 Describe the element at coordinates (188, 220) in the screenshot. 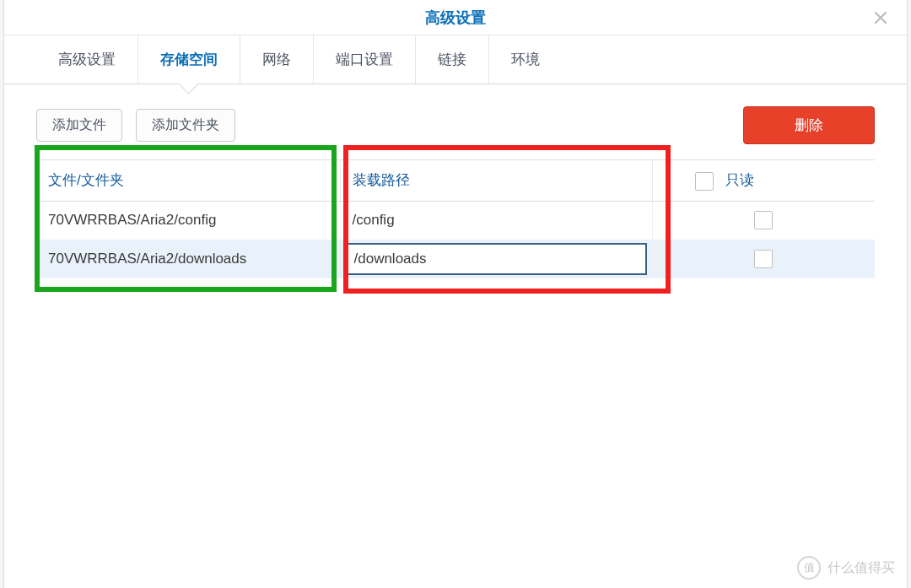

I see `cell-file-folder: 70VWRRBAS/Aria2/config` at that location.